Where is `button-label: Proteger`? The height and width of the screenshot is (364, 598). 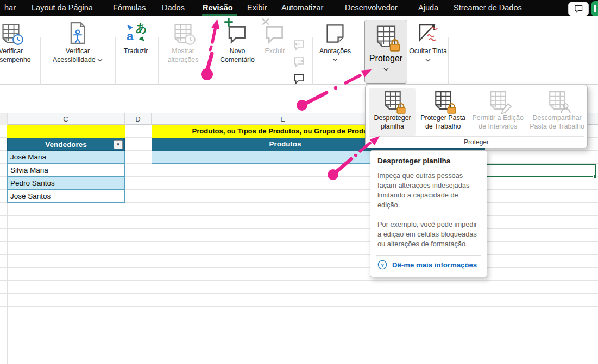 button-label: Proteger is located at coordinates (386, 59).